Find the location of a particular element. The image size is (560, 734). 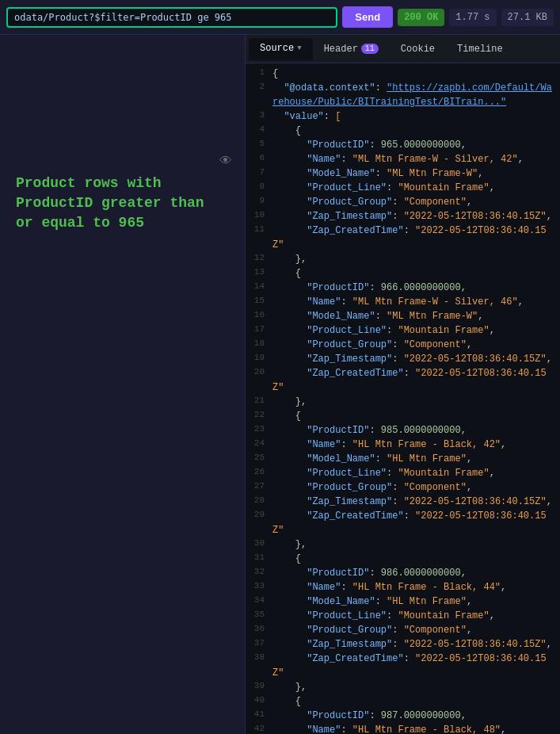

tab-timeline: Timeline is located at coordinates (480, 49).